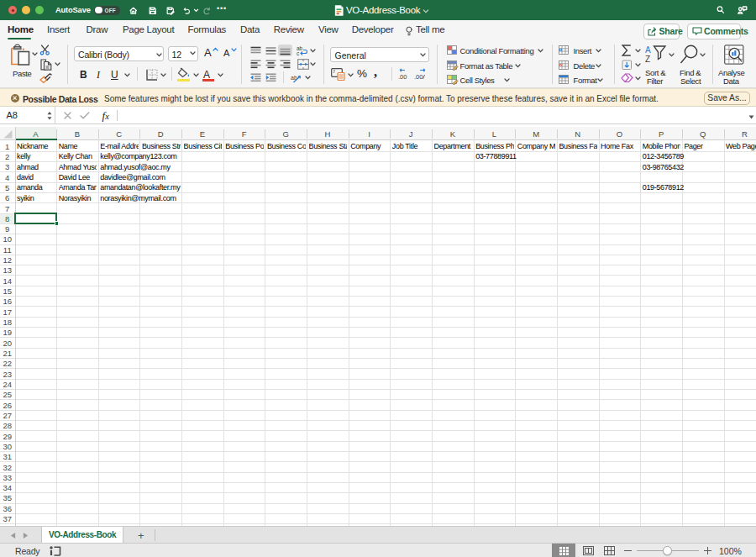 The width and height of the screenshot is (756, 557). I want to click on svg-text: A, so click(648, 50).